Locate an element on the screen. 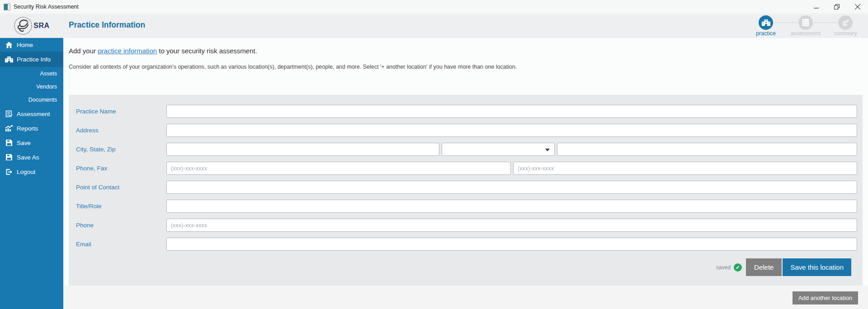 The height and width of the screenshot is (309, 868). step-summary-label: summary is located at coordinates (845, 33).